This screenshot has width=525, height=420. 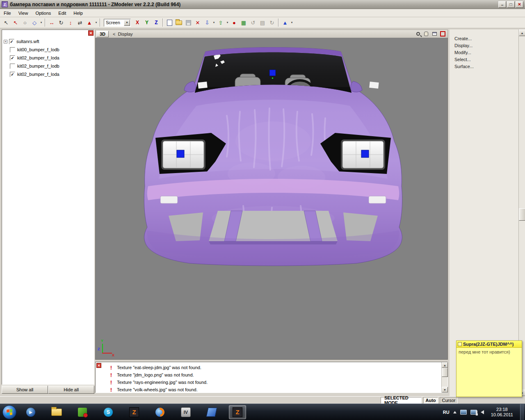 What do you see at coordinates (272, 23) in the screenshot?
I see `redo-icon: ↻` at bounding box center [272, 23].